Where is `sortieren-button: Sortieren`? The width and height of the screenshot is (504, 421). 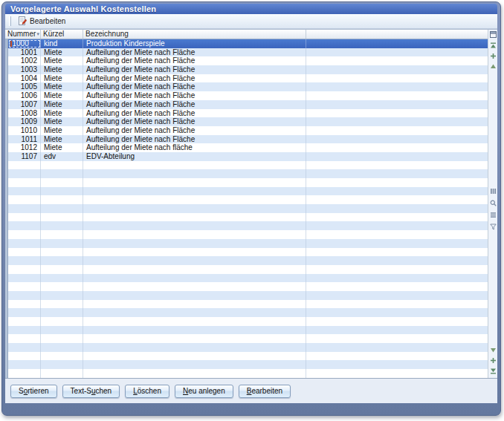 sortieren-button: Sortieren is located at coordinates (34, 391).